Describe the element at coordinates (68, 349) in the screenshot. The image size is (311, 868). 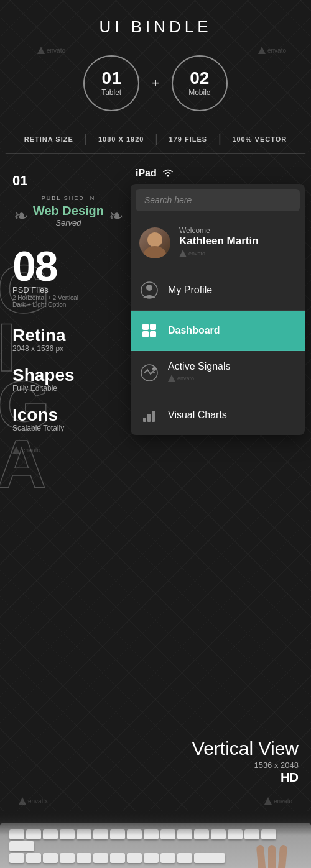
I see `retina-dims: 2048 x 1536 px` at that location.